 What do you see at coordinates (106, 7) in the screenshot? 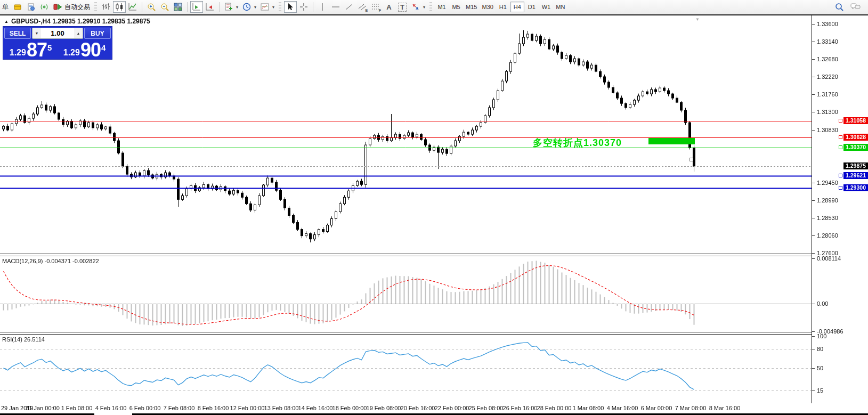
I see `bar-chart-button` at bounding box center [106, 7].